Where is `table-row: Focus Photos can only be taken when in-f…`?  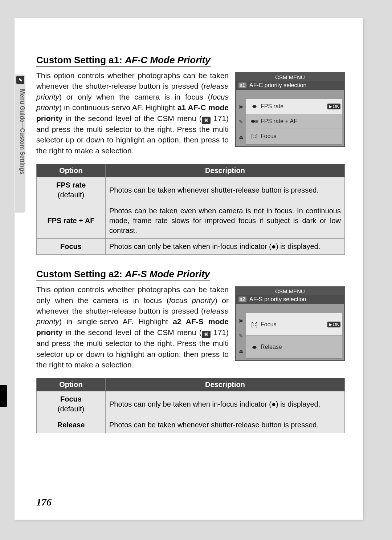 table-row: Focus Photos can only be taken when in-f… is located at coordinates (191, 247).